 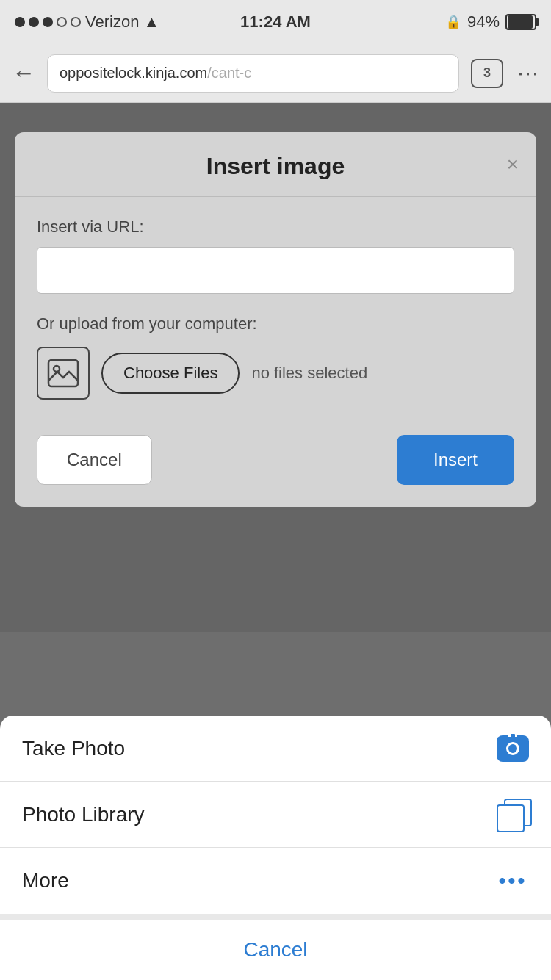 What do you see at coordinates (491, 22) in the screenshot?
I see `status-right: 🔒 94%` at bounding box center [491, 22].